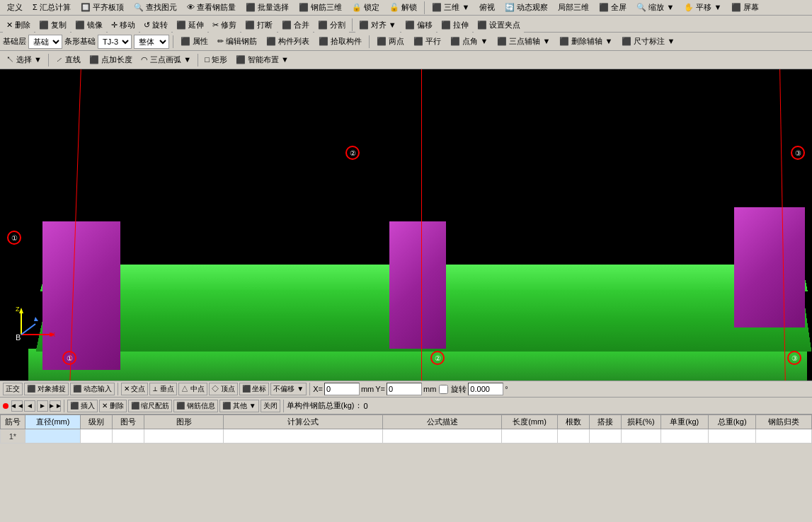 The height and width of the screenshot is (522, 812). What do you see at coordinates (15, 7) in the screenshot?
I see `menu-define: 定义` at bounding box center [15, 7].